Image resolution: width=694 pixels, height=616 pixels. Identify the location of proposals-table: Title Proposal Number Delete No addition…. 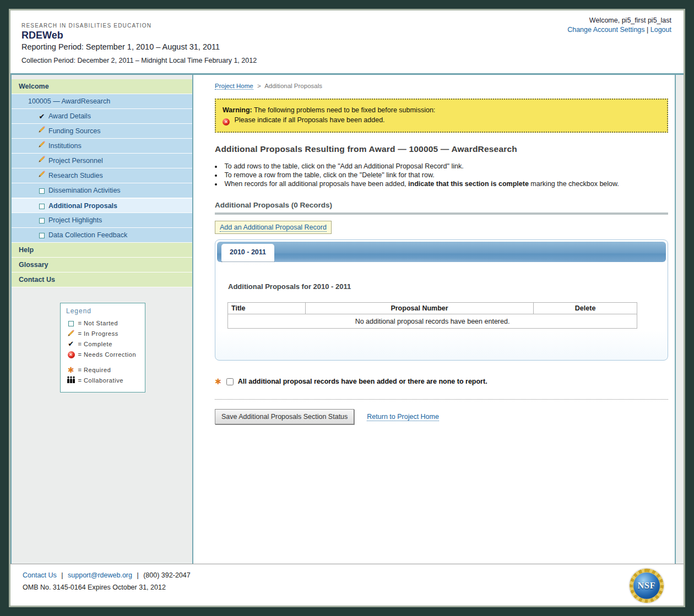
(432, 315).